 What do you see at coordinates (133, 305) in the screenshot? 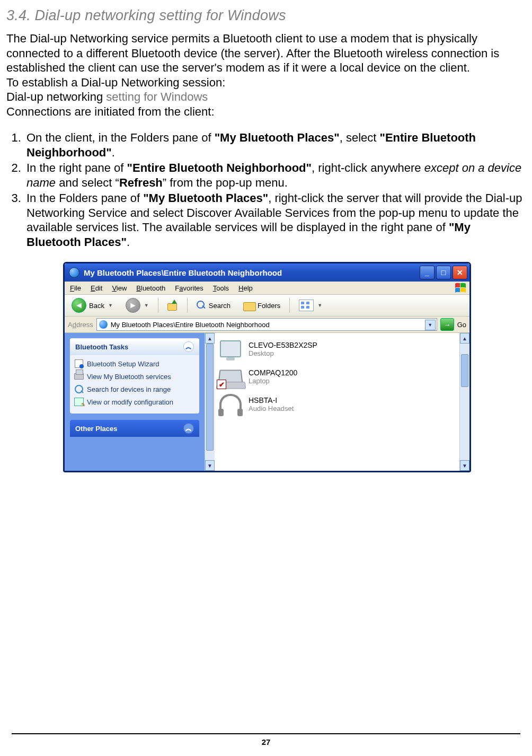
I see `forward-arrow-icon: ►` at bounding box center [133, 305].